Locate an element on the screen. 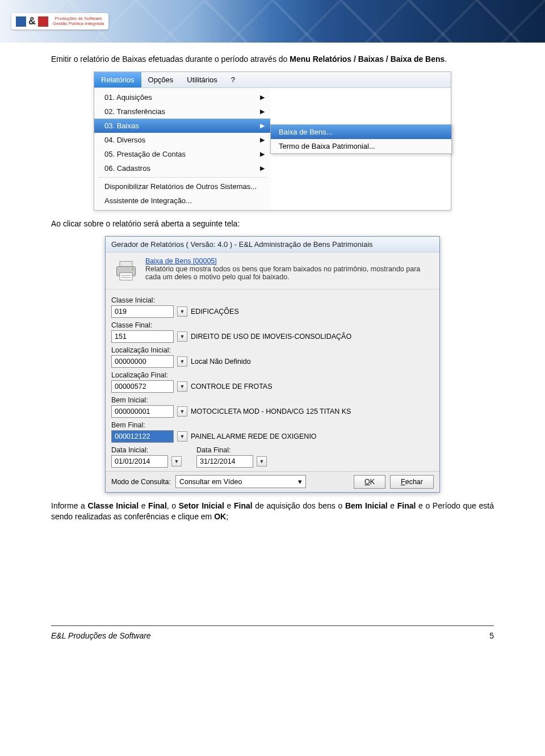 The width and height of the screenshot is (545, 756). ok-button: OK is located at coordinates (370, 482).